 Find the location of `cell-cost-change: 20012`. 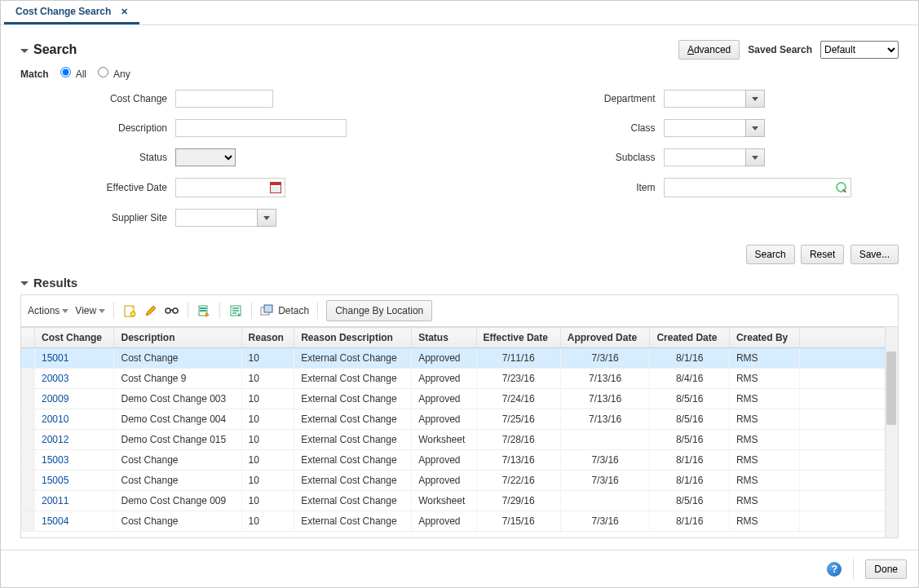

cell-cost-change: 20012 is located at coordinates (75, 440).